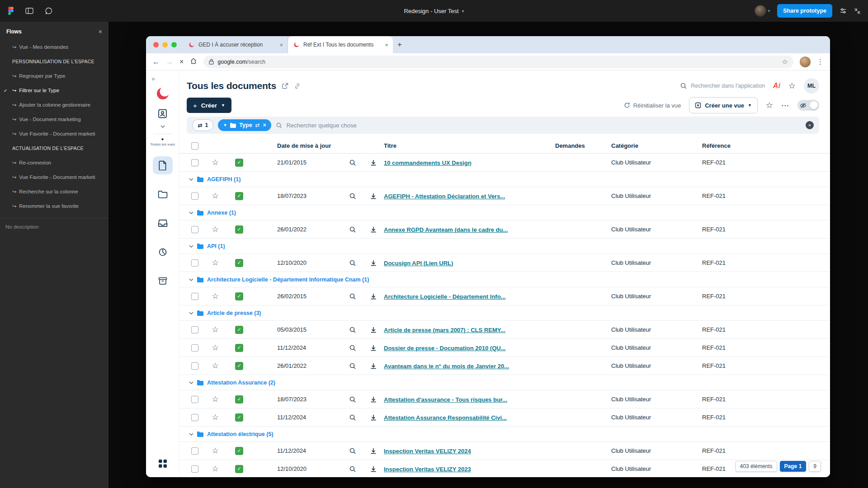  I want to click on back-icon: ←, so click(156, 62).